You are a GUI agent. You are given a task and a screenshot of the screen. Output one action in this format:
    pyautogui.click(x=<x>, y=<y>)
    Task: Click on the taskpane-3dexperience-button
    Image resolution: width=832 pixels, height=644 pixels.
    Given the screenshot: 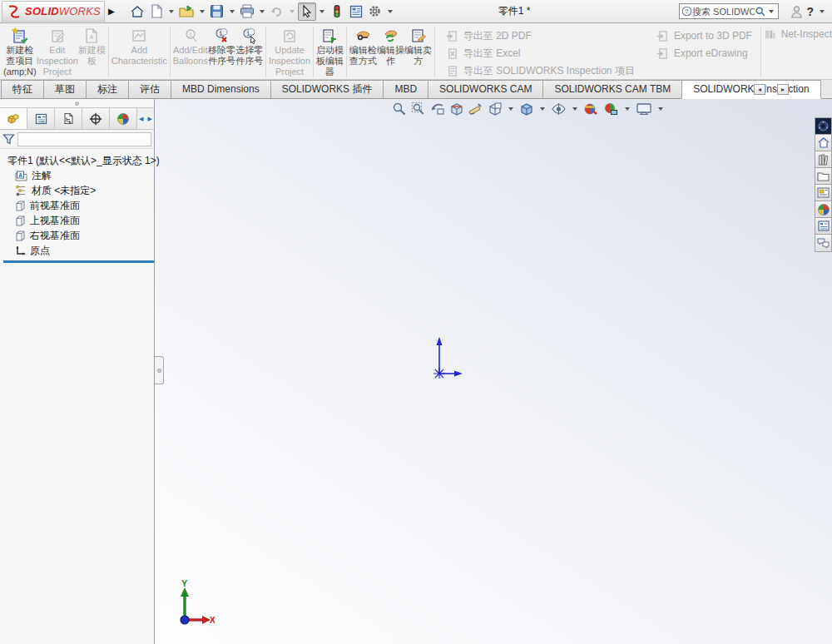 What is the action you would take?
    pyautogui.click(x=824, y=126)
    